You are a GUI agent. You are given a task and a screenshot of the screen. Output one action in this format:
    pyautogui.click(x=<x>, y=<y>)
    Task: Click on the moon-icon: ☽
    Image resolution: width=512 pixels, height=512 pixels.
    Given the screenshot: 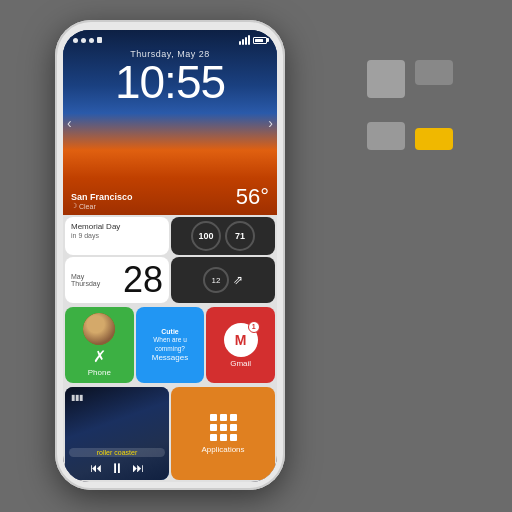 What is the action you would take?
    pyautogui.click(x=74, y=206)
    